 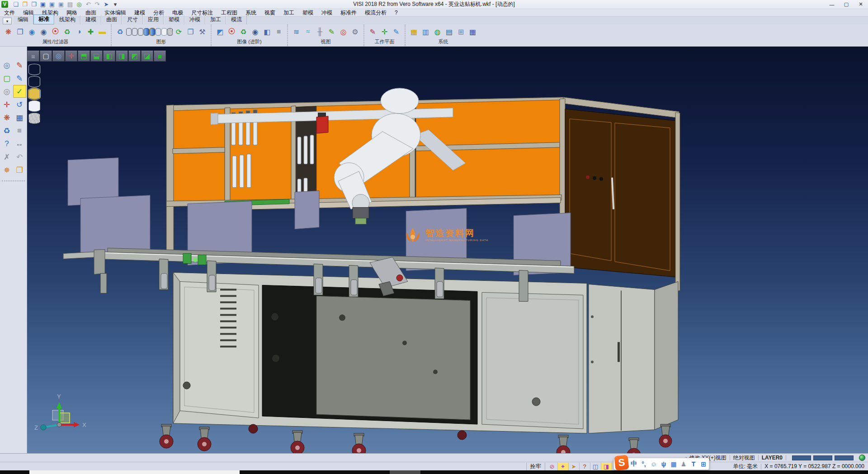 What do you see at coordinates (332, 32) in the screenshot?
I see `view-sketch-icon: ✎` at bounding box center [332, 32].